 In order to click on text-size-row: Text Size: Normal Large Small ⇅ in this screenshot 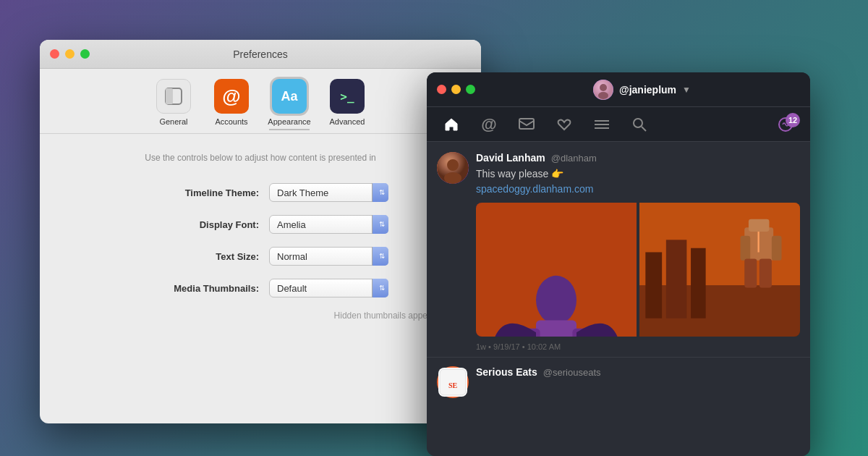, I will do `click(260, 256)`.